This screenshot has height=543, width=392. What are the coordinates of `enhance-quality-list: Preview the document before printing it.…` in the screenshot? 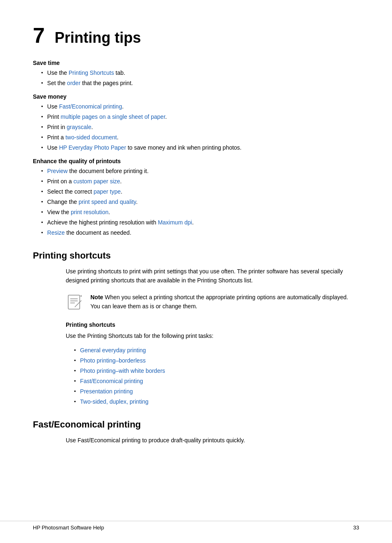 It's located at (200, 202).